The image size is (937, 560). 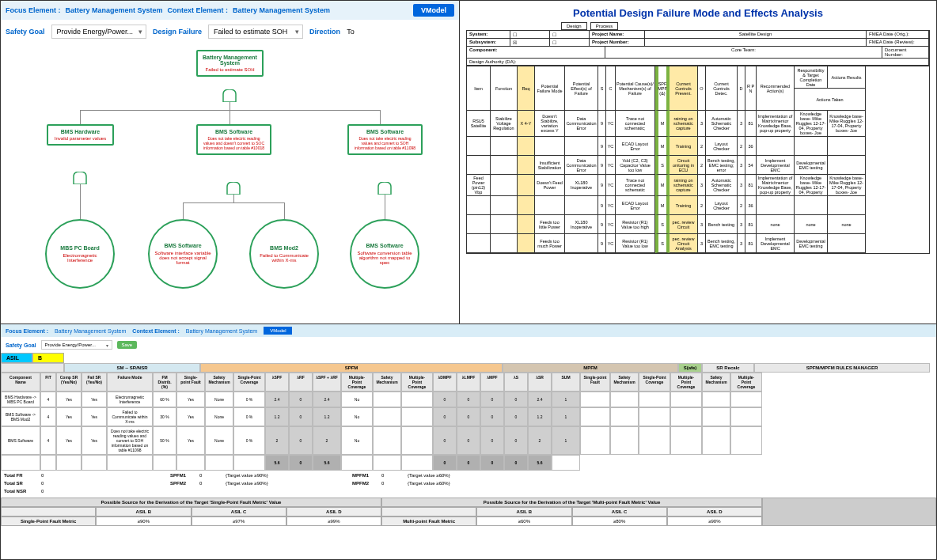 What do you see at coordinates (698, 13) in the screenshot?
I see `fmea-title: Potential Design Failure Mode and Effect…` at bounding box center [698, 13].